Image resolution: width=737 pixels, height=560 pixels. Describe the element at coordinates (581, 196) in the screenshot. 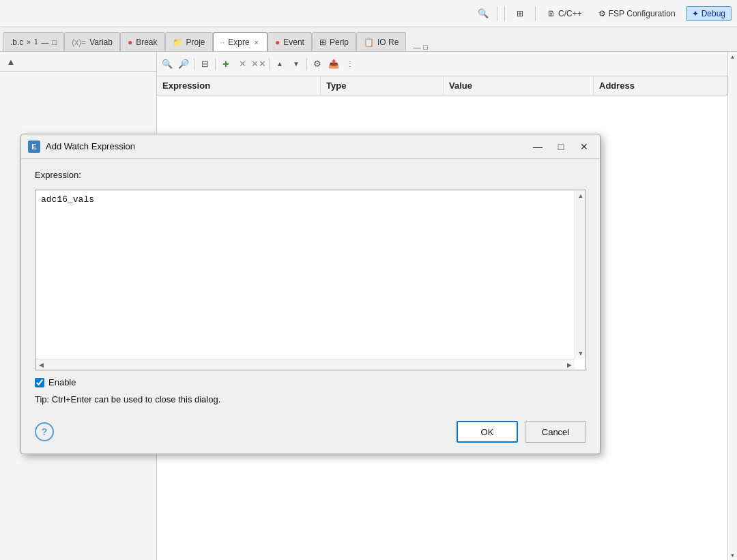

I see `textarea-scroll-up-arrow: ▲` at that location.